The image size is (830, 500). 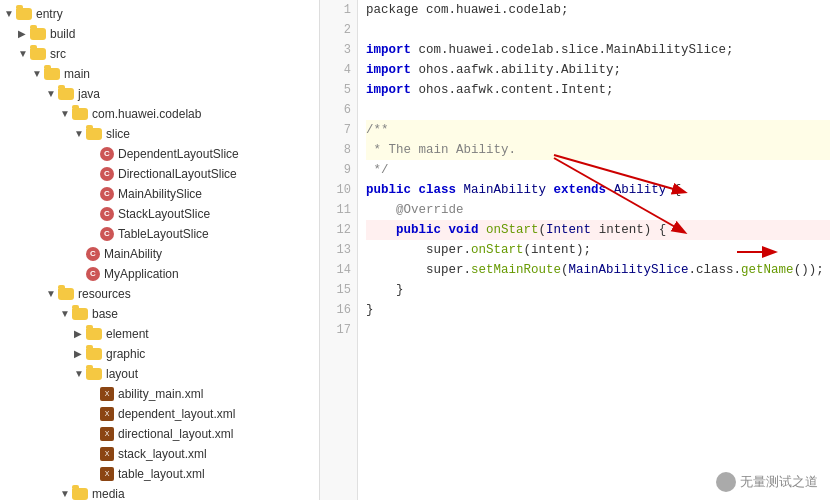 What do you see at coordinates (178, 154) in the screenshot?
I see `tree-label-DependentLayoutSlice: DependentLayoutSlice` at bounding box center [178, 154].